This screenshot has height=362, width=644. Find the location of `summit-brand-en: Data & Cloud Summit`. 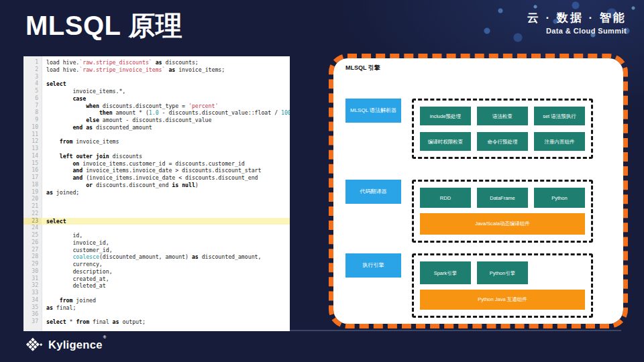

summit-brand-en: Data & Cloud Summit is located at coordinates (577, 31).